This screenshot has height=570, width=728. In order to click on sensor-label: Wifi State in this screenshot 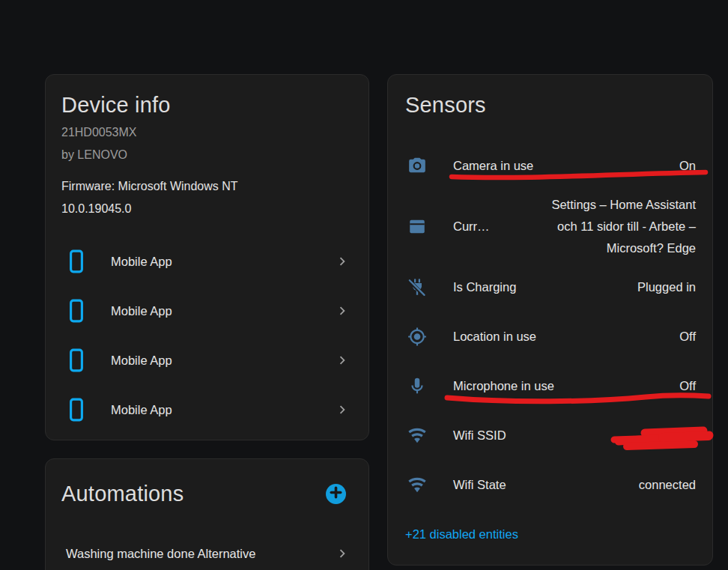, I will do `click(479, 485)`.